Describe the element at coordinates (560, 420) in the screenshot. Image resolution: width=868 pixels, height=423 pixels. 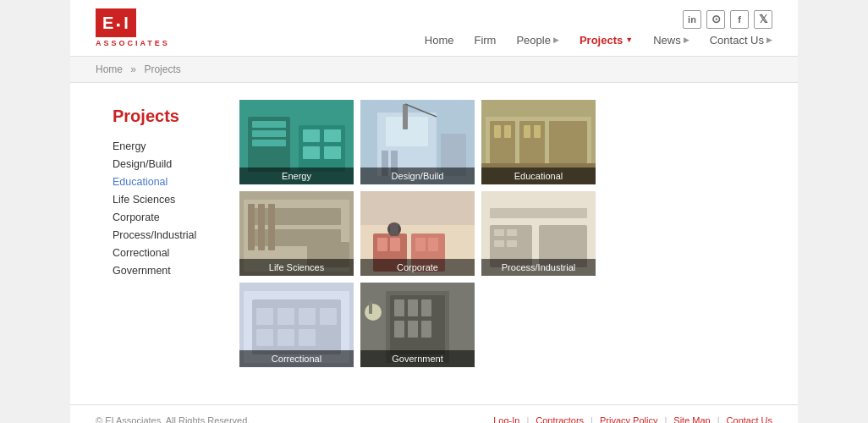
I see `footer-contractors: Contractors` at that location.